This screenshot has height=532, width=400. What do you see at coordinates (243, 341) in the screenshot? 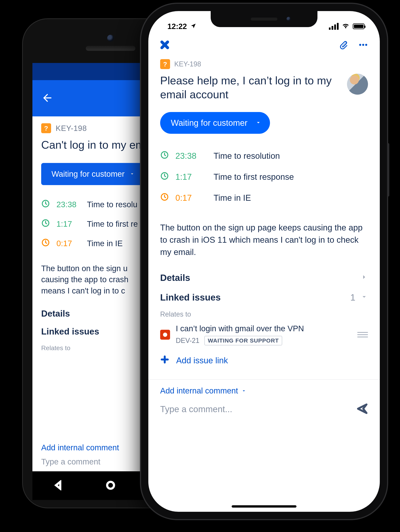
I see `linked-issue-status: WAITING FOR SUPPORT` at bounding box center [243, 341].